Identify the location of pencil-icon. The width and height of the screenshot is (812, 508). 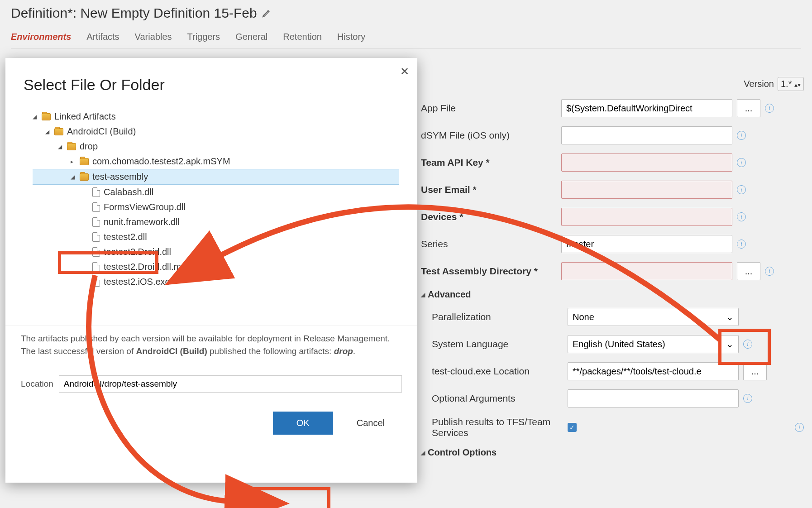
(267, 13).